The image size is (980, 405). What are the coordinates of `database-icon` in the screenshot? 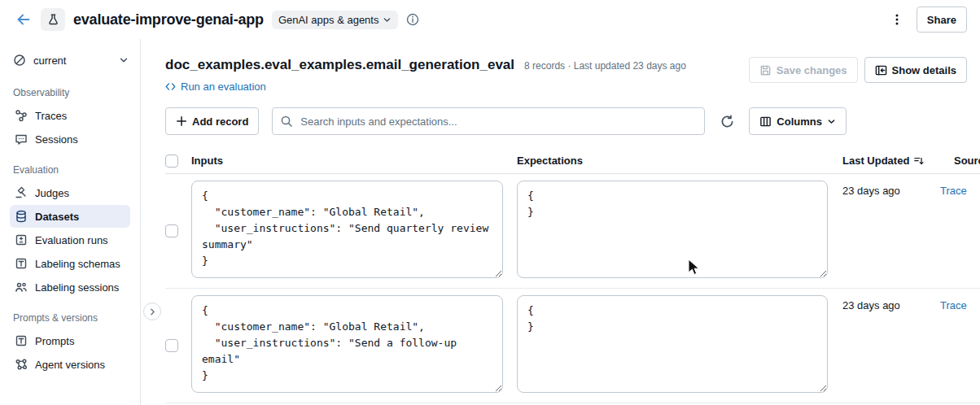 It's located at (21, 216).